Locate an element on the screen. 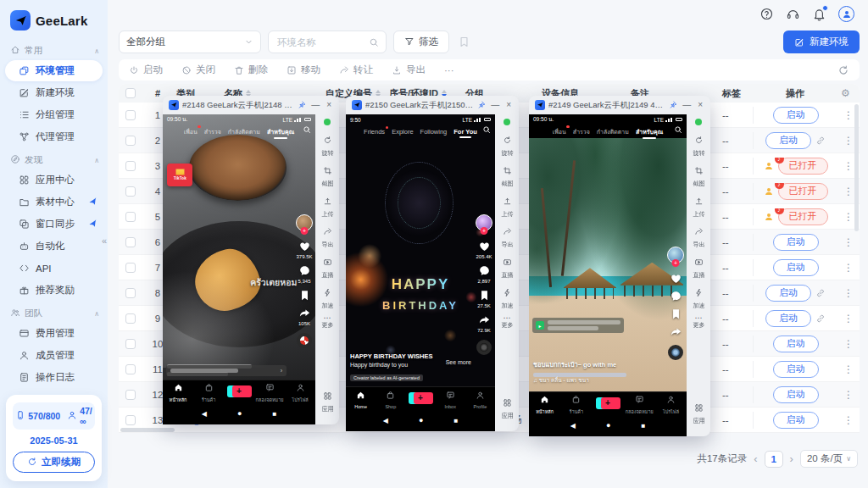 Image resolution: width=868 pixels, height=488 pixels. save-filter-icon is located at coordinates (465, 42).